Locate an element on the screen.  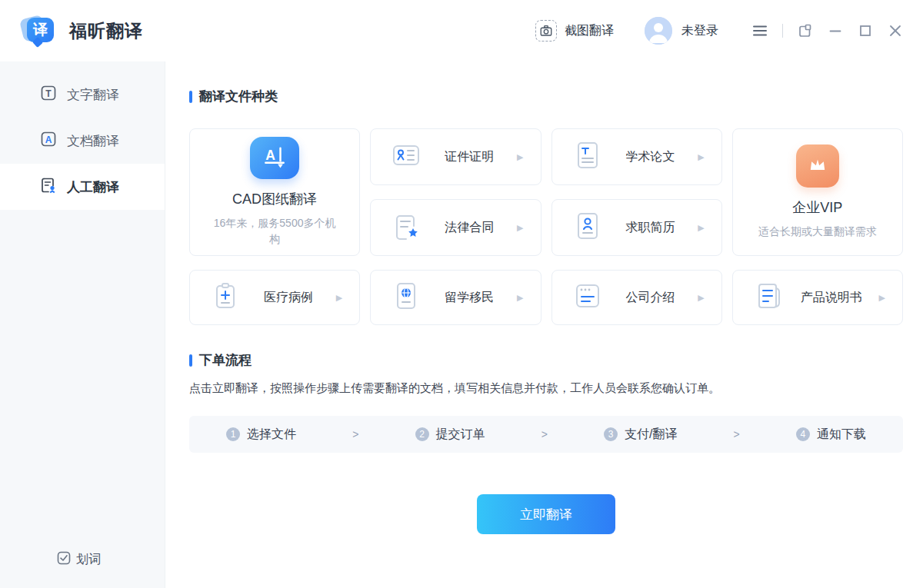
section-title-text: 翻译文件种类 is located at coordinates (238, 97).